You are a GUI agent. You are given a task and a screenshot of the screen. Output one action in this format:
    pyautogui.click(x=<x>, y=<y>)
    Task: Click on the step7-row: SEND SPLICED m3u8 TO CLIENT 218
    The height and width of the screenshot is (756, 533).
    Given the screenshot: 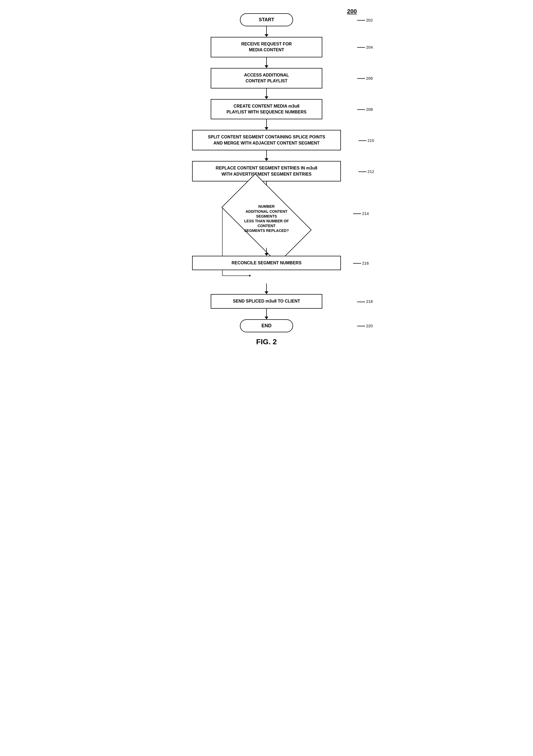 What is the action you would take?
    pyautogui.click(x=266, y=301)
    